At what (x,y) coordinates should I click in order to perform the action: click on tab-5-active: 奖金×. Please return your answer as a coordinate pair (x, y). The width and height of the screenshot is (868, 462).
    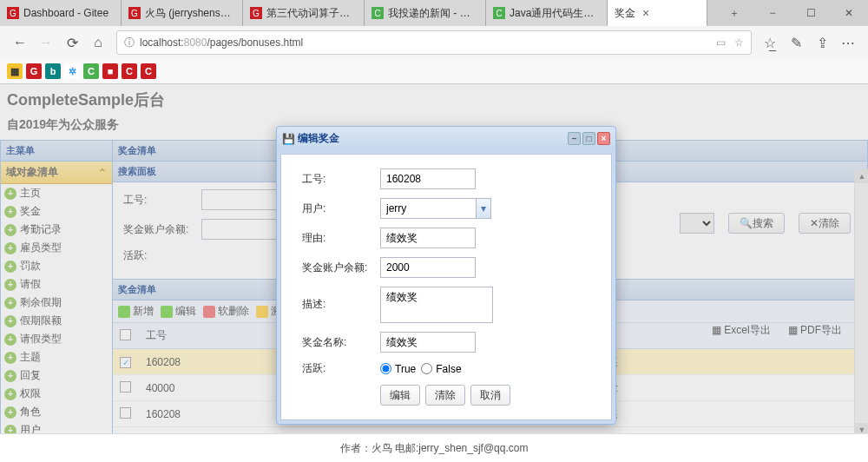
    Looking at the image, I should click on (658, 13).